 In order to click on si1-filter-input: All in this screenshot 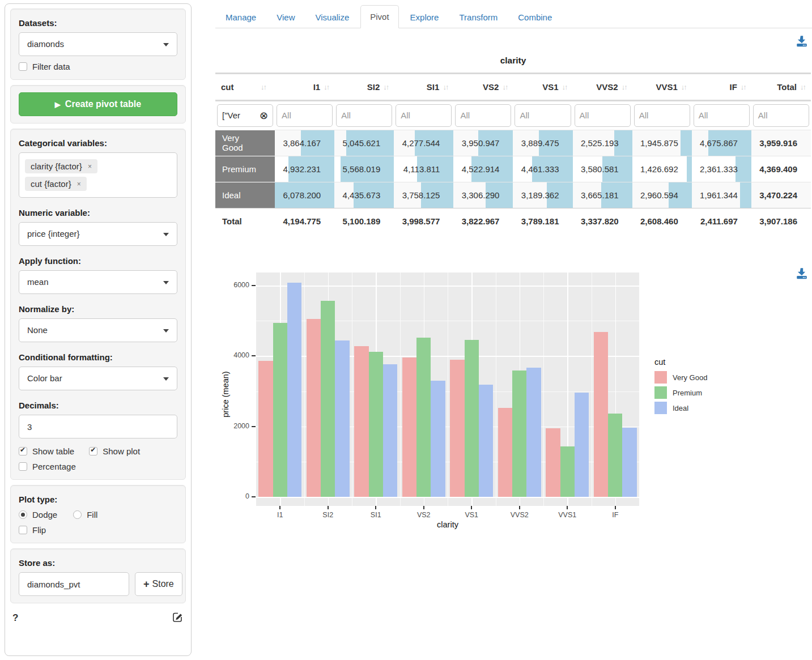, I will do `click(424, 116)`.